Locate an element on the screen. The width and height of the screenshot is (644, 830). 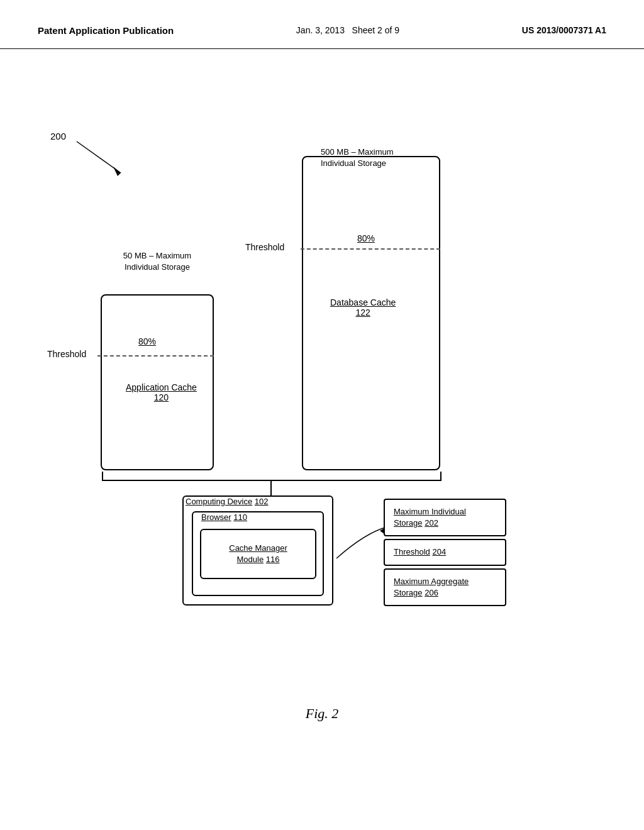
app-max-label2: Individual Storage is located at coordinates (157, 267).